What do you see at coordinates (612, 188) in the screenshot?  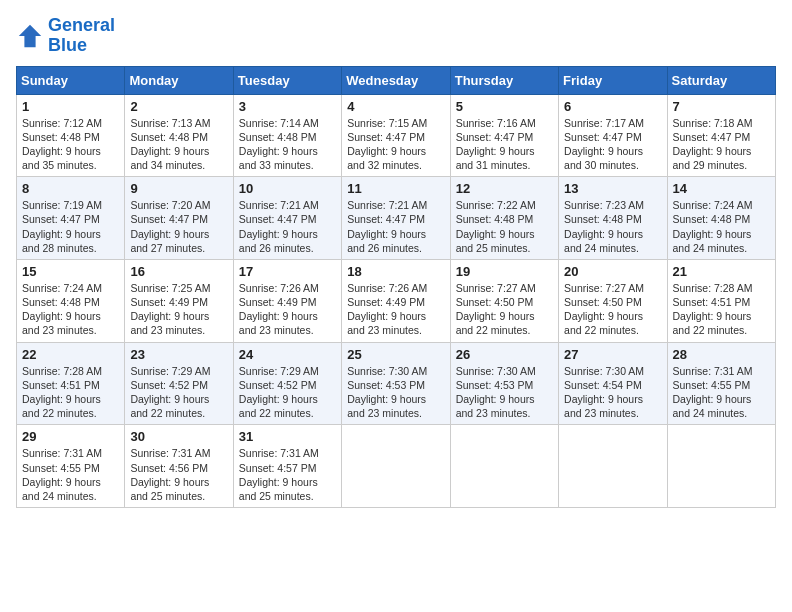 I see `day-number: 13` at bounding box center [612, 188].